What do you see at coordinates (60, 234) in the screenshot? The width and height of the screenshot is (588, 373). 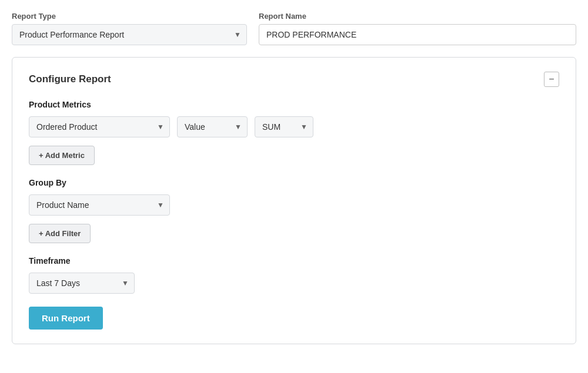 I see `add-filter-button: + Add Filter` at bounding box center [60, 234].